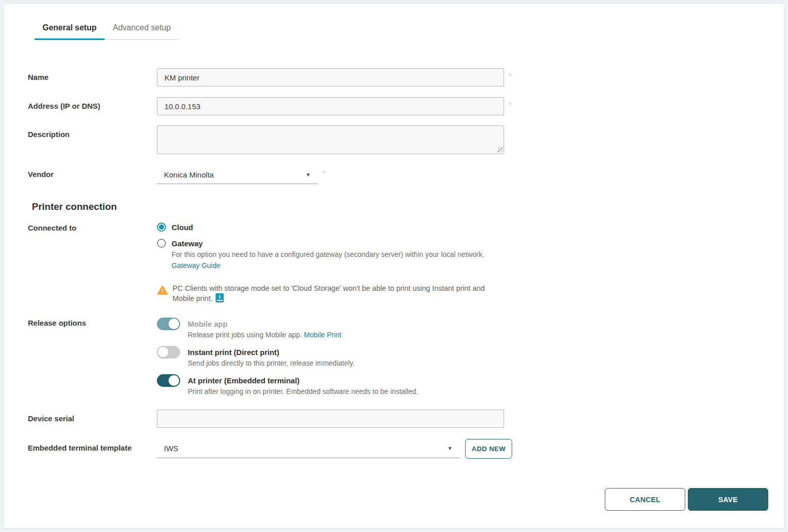 The image size is (788, 532). I want to click on tab-advanced-setup: Advanced setup, so click(142, 28).